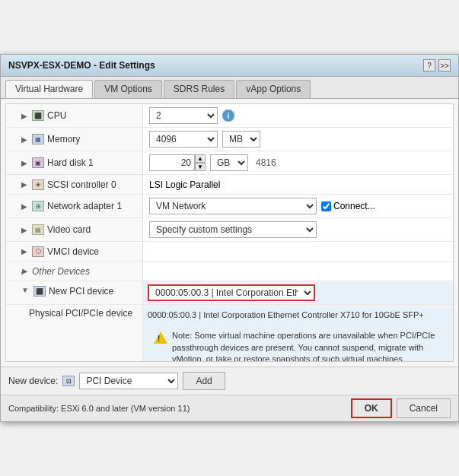 This screenshot has width=459, height=476. Describe the element at coordinates (230, 252) in the screenshot. I see `vmci-row: ▶ ⬡ VMCI device` at that location.